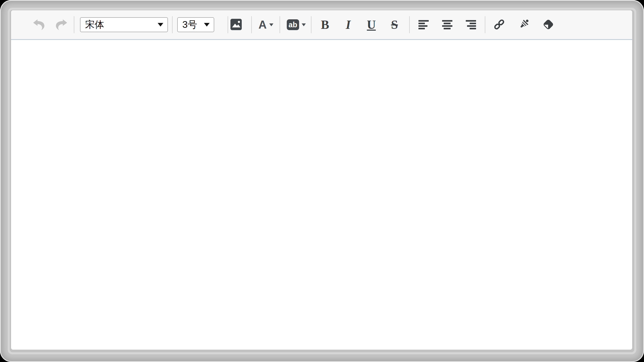  What do you see at coordinates (348, 25) in the screenshot?
I see `italic-button: I` at bounding box center [348, 25].